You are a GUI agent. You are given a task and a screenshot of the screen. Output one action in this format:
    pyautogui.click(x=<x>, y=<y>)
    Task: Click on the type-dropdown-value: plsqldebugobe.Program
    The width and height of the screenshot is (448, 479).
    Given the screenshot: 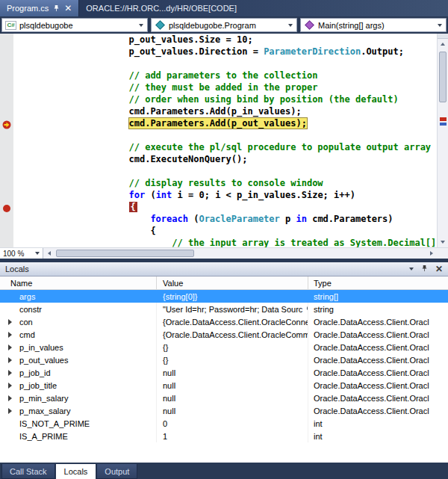 What is the action you would take?
    pyautogui.click(x=227, y=25)
    